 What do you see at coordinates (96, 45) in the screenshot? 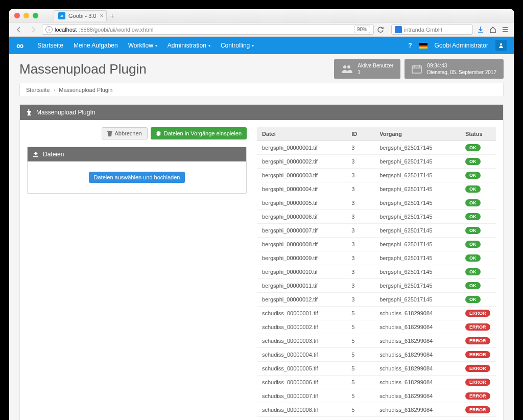
I see `nav-item-meine-aufgaben: Meine Aufgaben` at bounding box center [96, 45].